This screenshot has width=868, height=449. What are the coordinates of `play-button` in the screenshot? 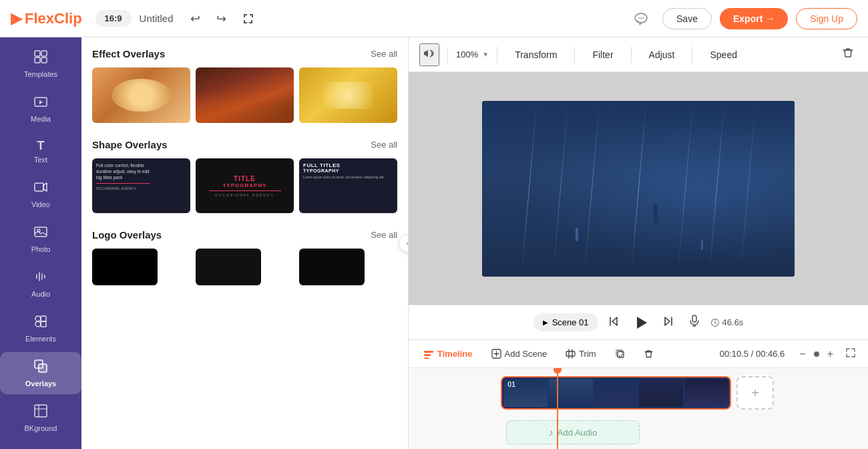 It's located at (641, 323).